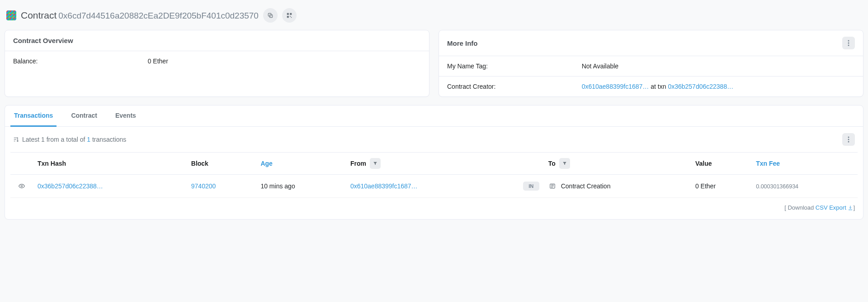  What do you see at coordinates (22, 164) in the screenshot?
I see `col-eye` at bounding box center [22, 164].